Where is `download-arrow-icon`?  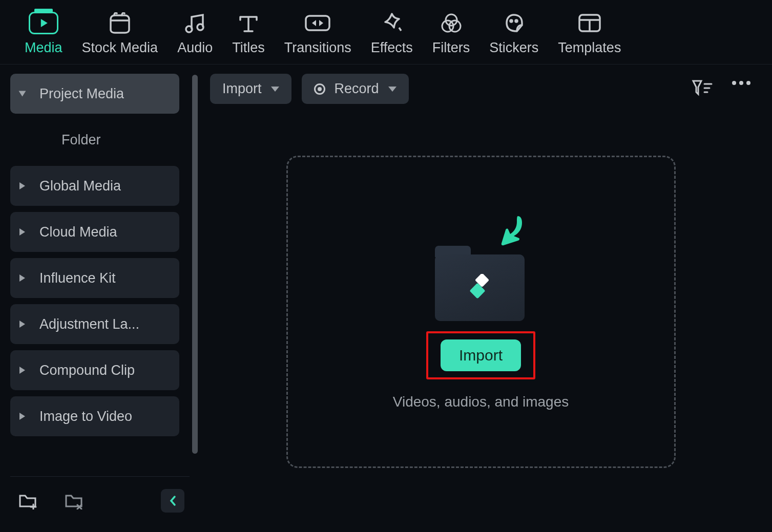 download-arrow-icon is located at coordinates (510, 234).